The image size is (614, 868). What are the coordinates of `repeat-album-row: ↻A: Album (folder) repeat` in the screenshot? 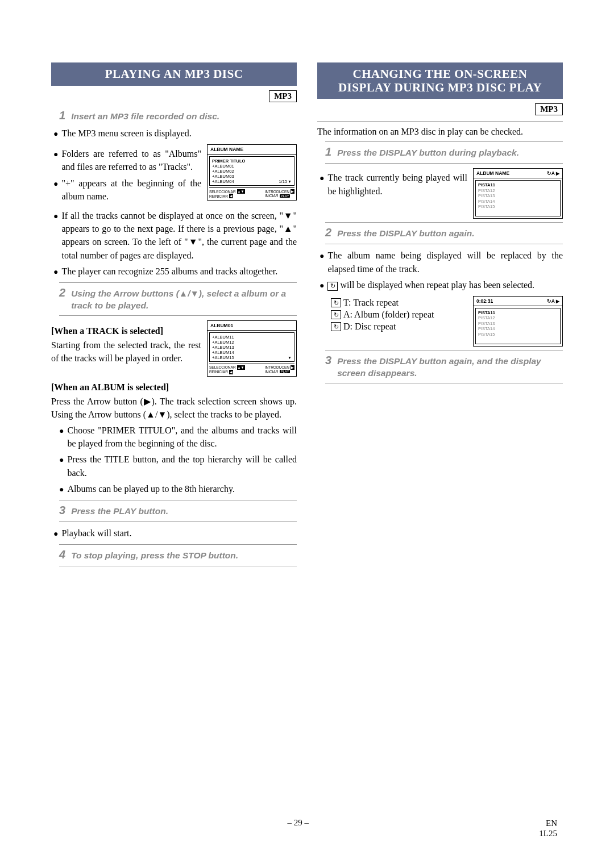 It's located at (399, 315).